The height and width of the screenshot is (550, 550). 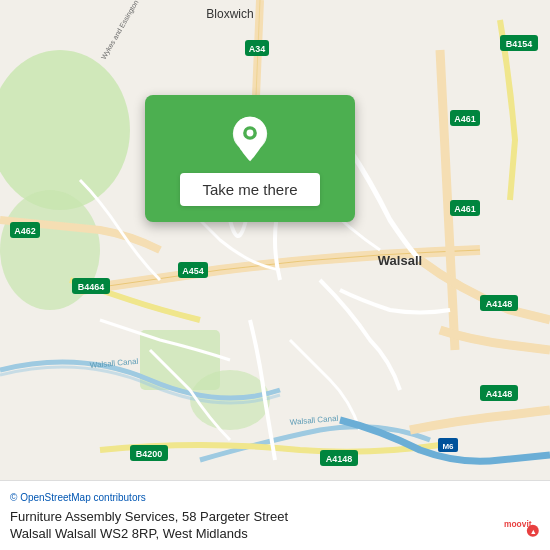 What do you see at coordinates (520, 44) in the screenshot?
I see `svg-text: B4154` at bounding box center [520, 44].